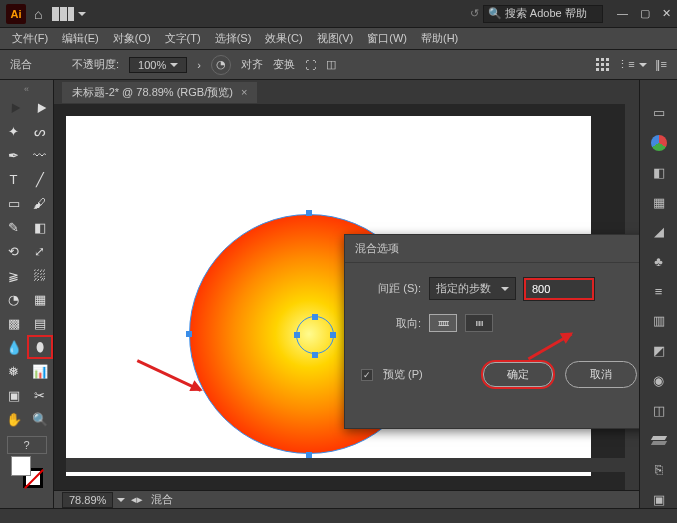  Describe the element at coordinates (40, 131) in the screenshot. I see `lasso-tool: ᔕ` at that location.